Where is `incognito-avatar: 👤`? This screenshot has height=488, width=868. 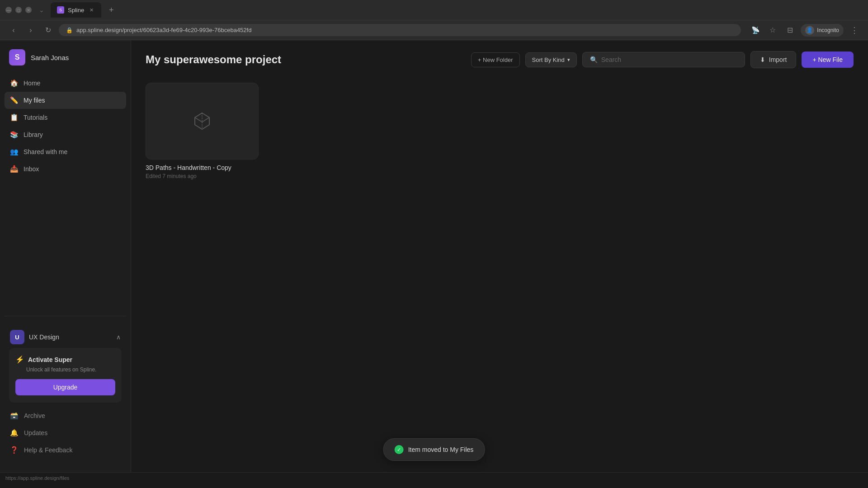 incognito-avatar: 👤 is located at coordinates (810, 30).